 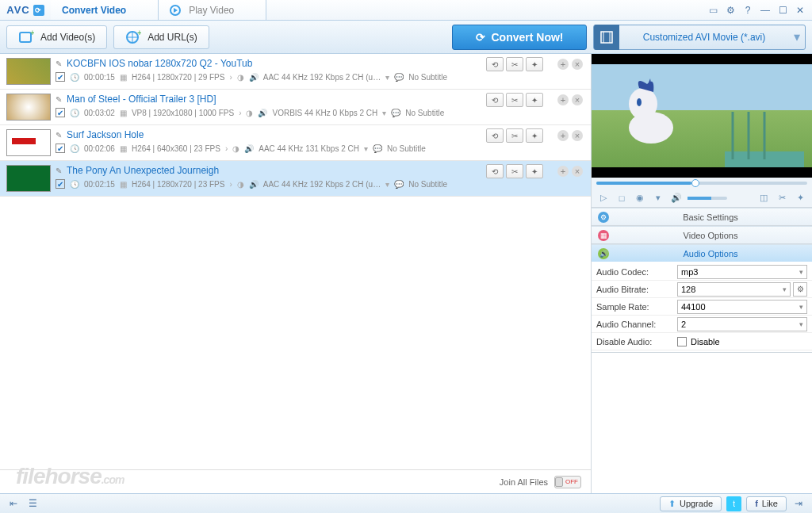 I want to click on video-row: ✎ The Pony An Unexpected Journeigh ✔ 🕓 0…, so click(x=295, y=179).